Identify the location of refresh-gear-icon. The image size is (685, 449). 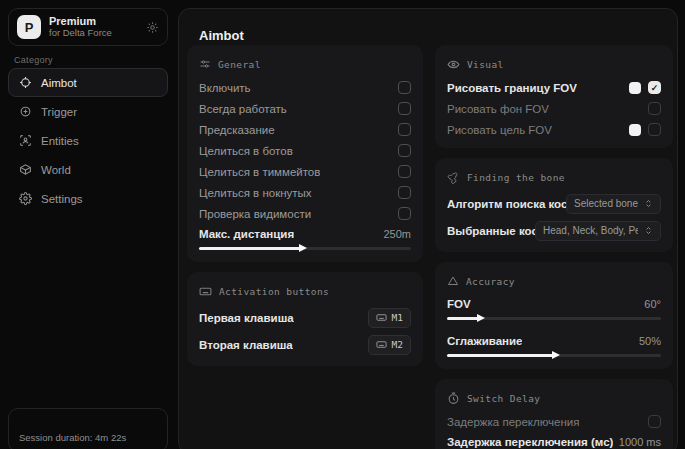
(152, 28).